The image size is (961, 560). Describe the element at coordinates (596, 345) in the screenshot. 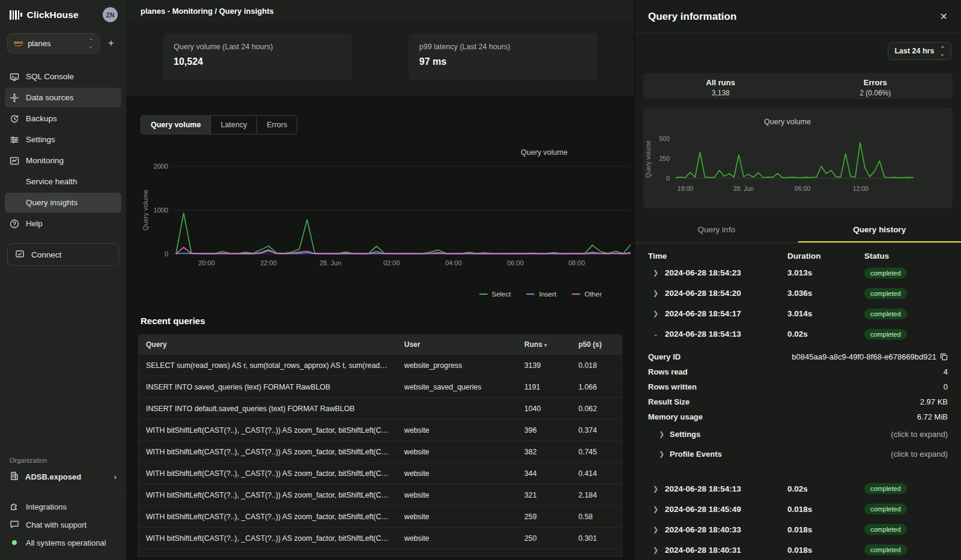

I see `col-header-p50: p50 (s)` at that location.